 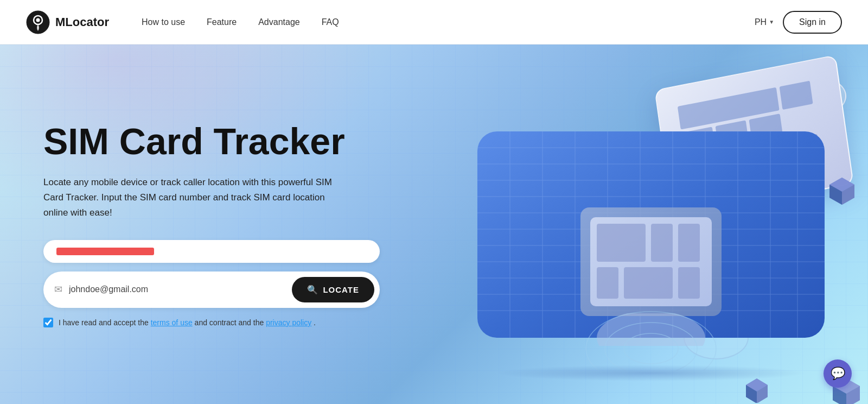 I want to click on locate-btn-label: LOCATE, so click(x=341, y=290).